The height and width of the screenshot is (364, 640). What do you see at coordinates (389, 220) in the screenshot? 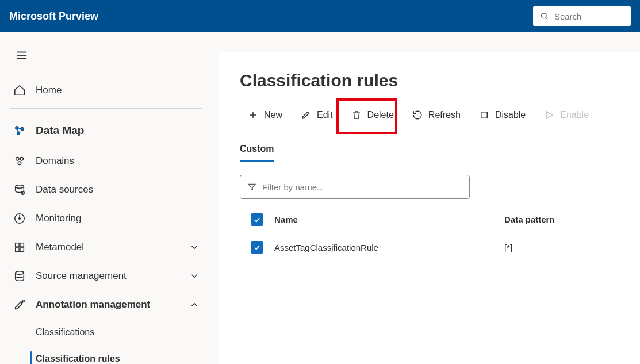
I see `col-header-name: Name` at bounding box center [389, 220].